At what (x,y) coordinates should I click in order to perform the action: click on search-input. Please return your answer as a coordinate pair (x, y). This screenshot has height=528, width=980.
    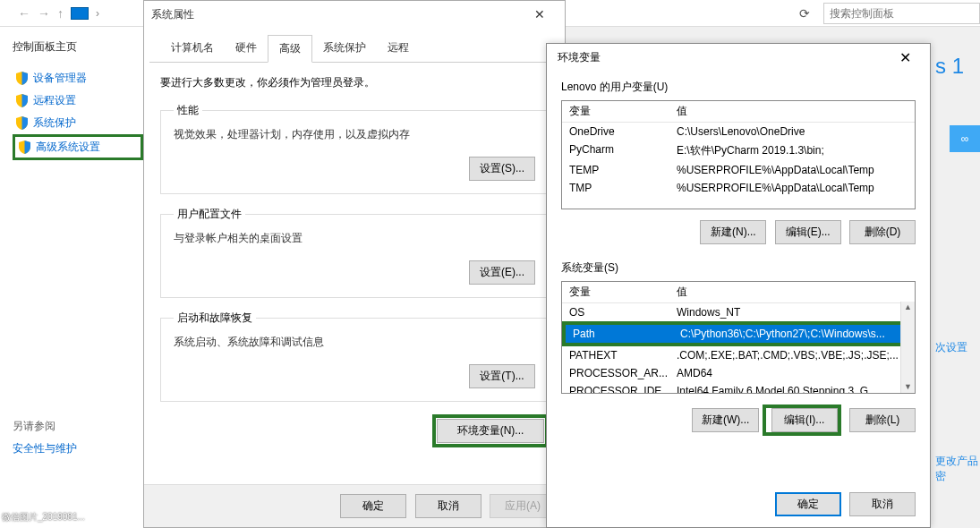
    Looking at the image, I should click on (902, 13).